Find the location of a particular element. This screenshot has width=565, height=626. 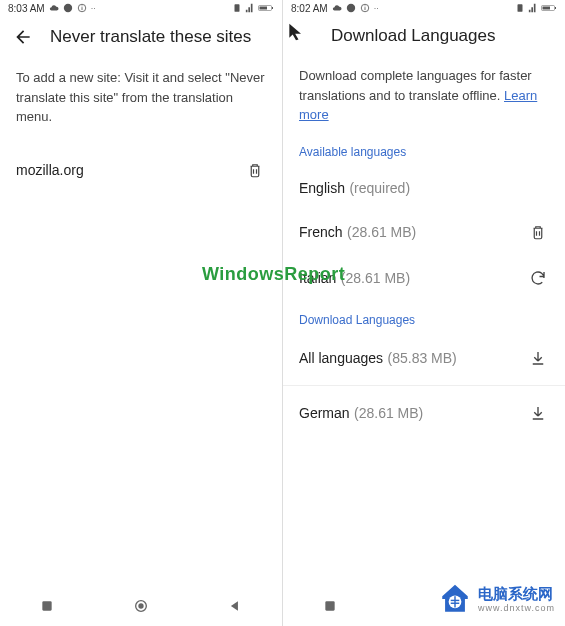

status-bar-left: 8:03 AM ·· is located at coordinates (141, 8).